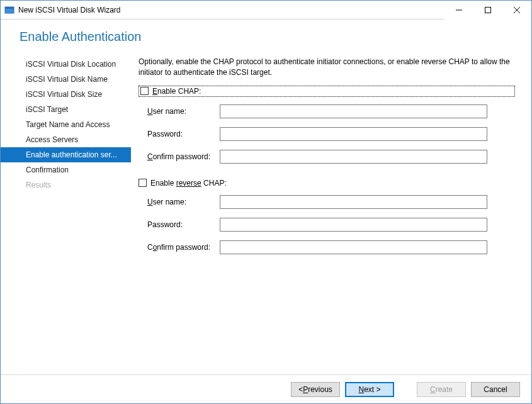  I want to click on page-description: Optionally, enable the CHAP protocol to …, so click(327, 67).